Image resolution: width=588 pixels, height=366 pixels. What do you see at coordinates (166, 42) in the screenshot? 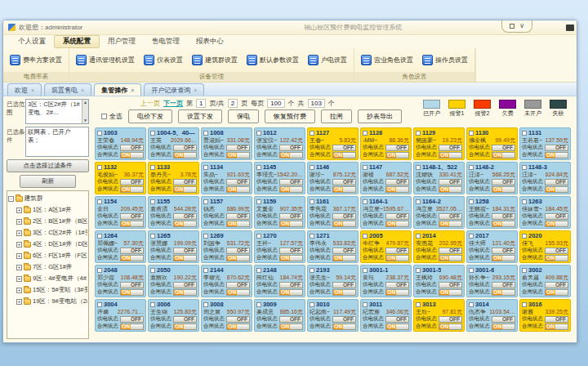
I see `menu-item-3: 售电管理` at bounding box center [166, 42].